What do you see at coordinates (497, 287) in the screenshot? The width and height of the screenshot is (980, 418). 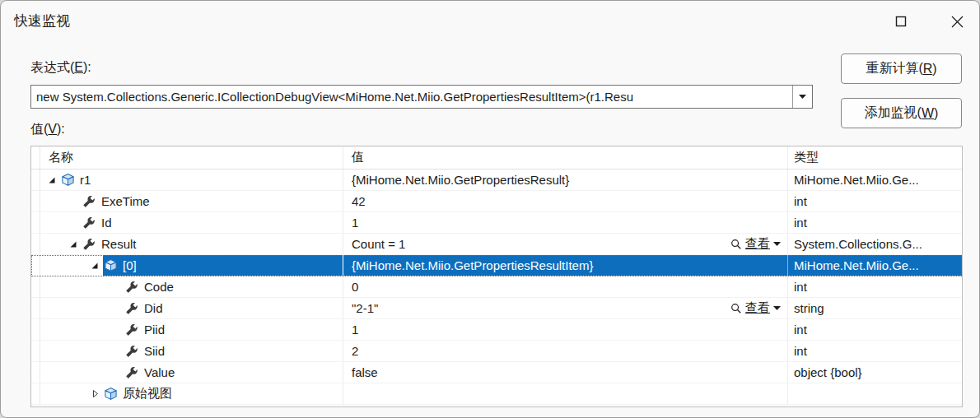 I see `table-row: Code 0 int` at bounding box center [497, 287].